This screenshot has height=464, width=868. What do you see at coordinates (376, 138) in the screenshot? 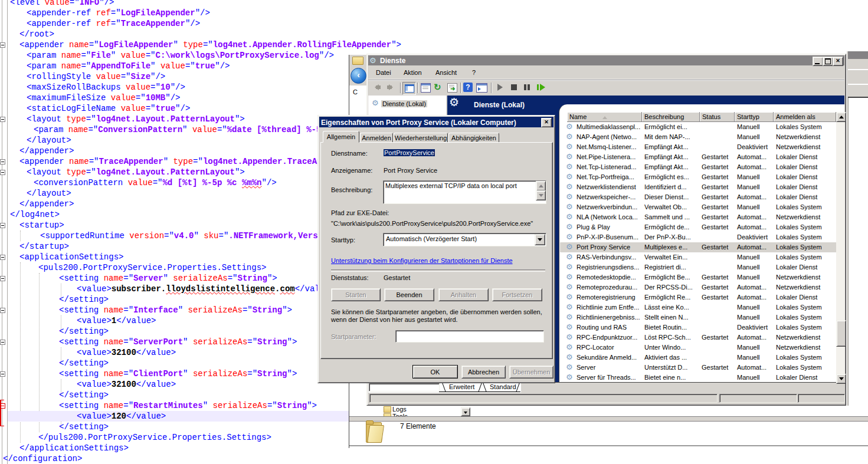
I see `tab-anmelden: Anmelden` at bounding box center [376, 138].